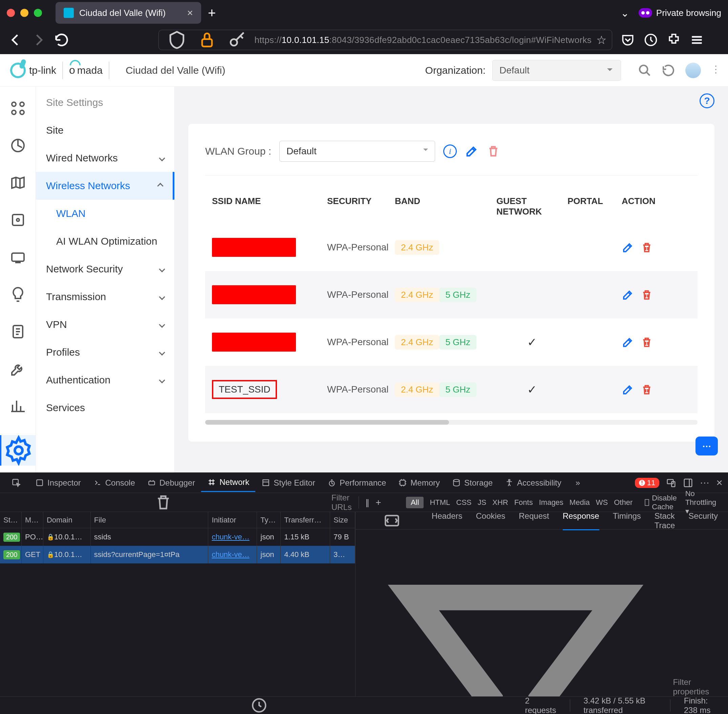 The height and width of the screenshot is (714, 728). I want to click on type-filter-xhr: XHR, so click(500, 502).